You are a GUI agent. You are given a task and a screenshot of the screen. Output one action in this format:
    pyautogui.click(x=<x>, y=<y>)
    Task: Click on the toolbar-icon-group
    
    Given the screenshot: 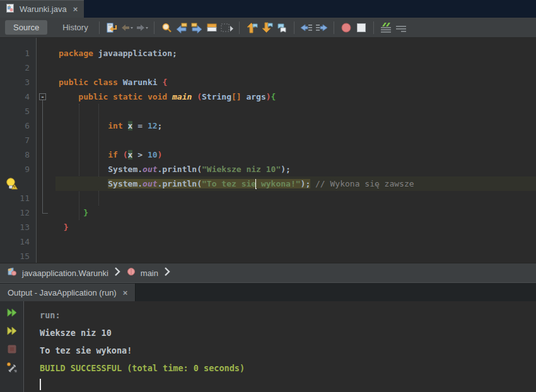 What is the action you would take?
    pyautogui.click(x=256, y=28)
    